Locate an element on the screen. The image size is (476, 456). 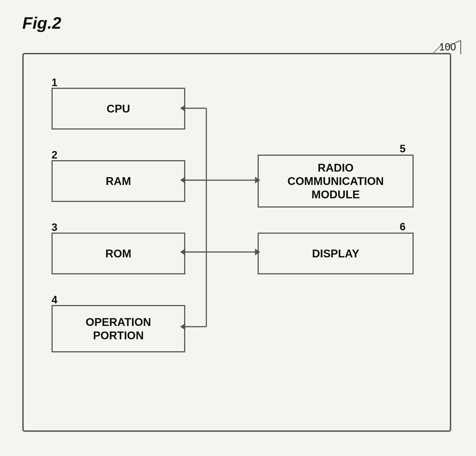
ref-label-4: 4 is located at coordinates (55, 300).